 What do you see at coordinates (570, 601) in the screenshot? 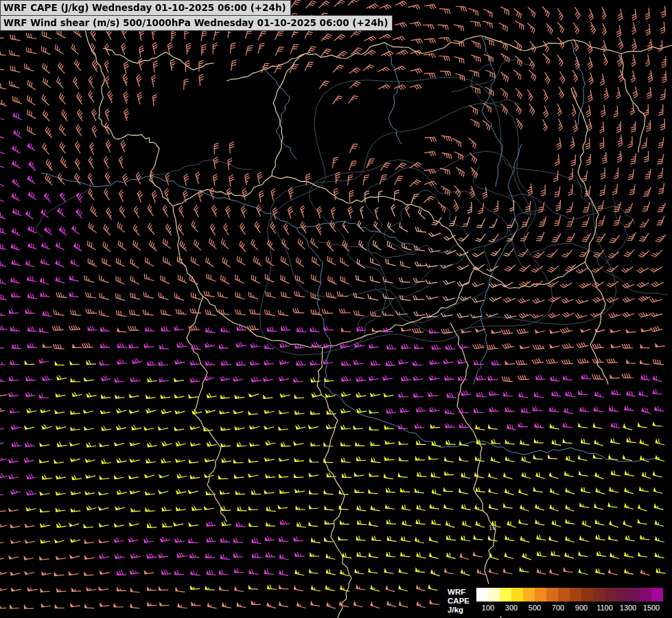
I see `legend-color-scale: 100300500700900110013001500` at bounding box center [570, 601].